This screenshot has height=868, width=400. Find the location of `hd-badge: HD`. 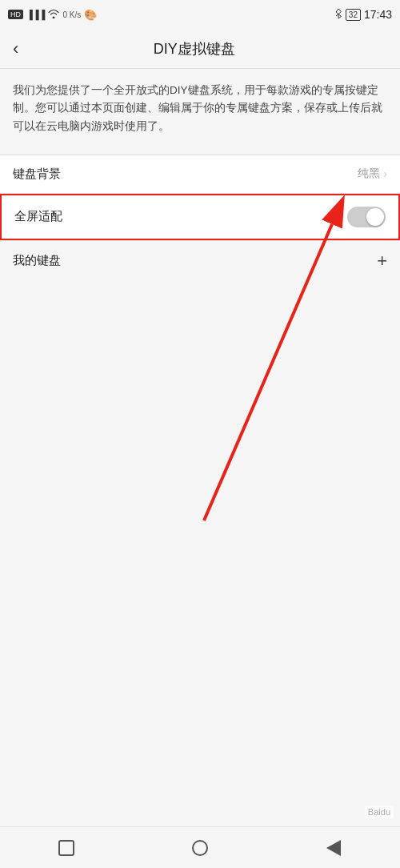

hd-badge: HD is located at coordinates (16, 14).